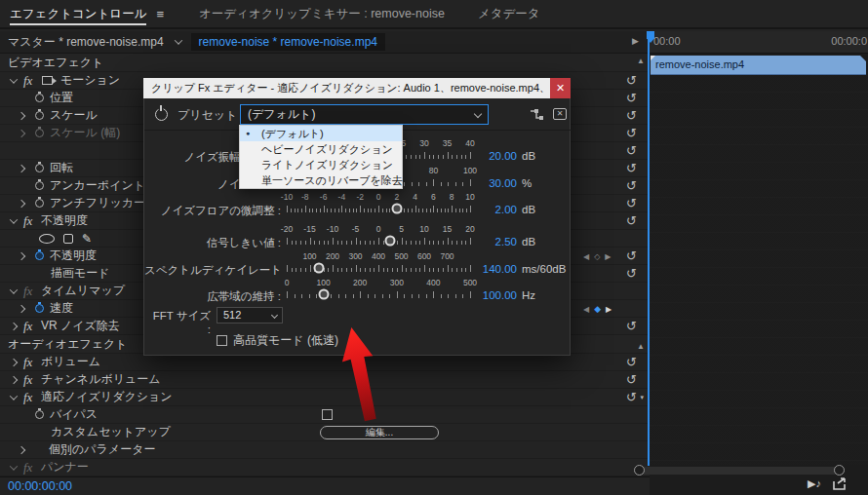 This screenshot has width=868, height=495. What do you see at coordinates (32, 398) in the screenshot?
I see `fx-badge-icon: fx` at bounding box center [32, 398].